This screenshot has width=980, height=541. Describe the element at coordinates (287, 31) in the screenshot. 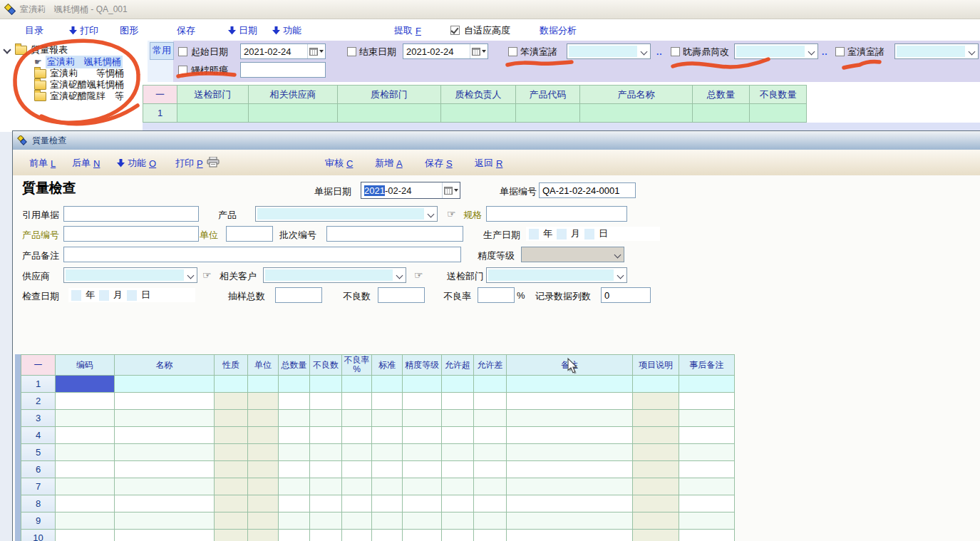

I see `menu-functions: 功能` at that location.